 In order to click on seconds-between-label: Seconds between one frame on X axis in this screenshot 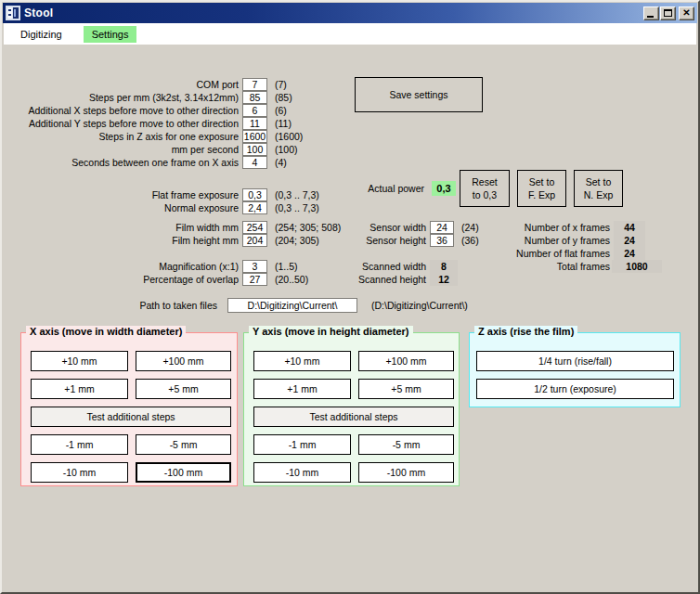, I will do `click(121, 162)`.